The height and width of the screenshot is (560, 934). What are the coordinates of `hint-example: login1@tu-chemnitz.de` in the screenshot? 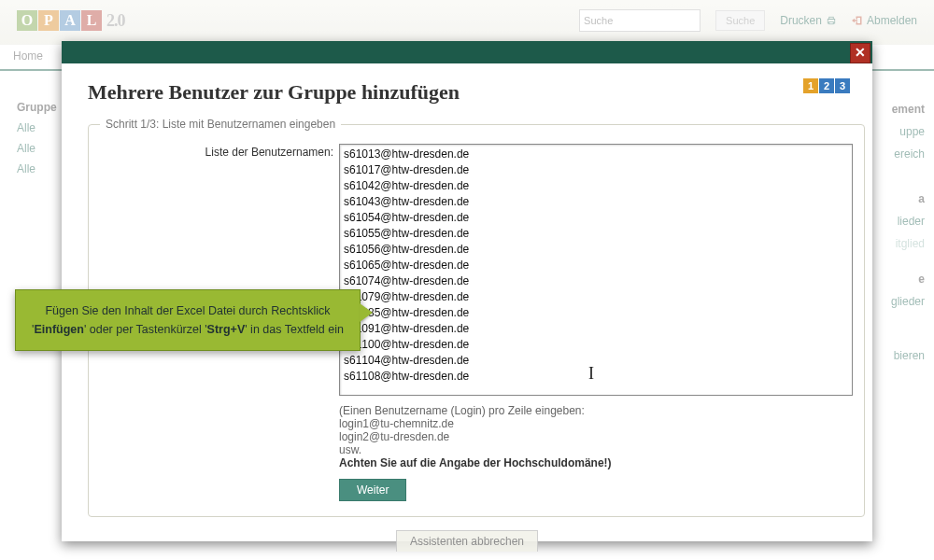 It's located at (596, 424).